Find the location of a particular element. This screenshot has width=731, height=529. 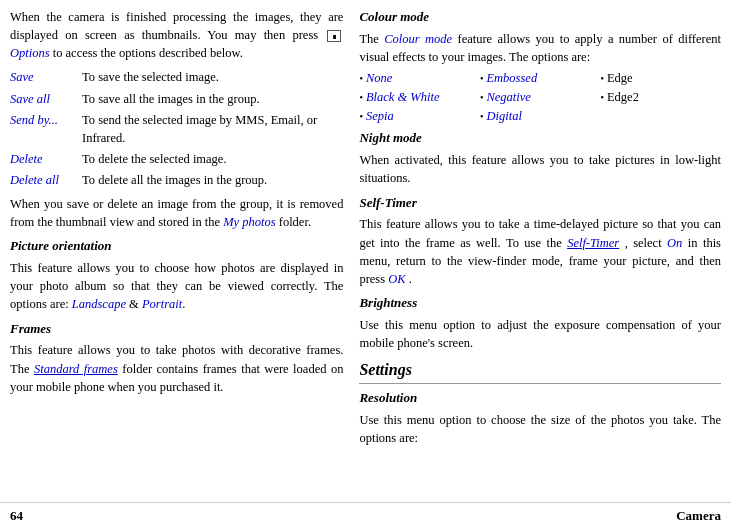

settings-heading: Settings is located at coordinates (540, 370).